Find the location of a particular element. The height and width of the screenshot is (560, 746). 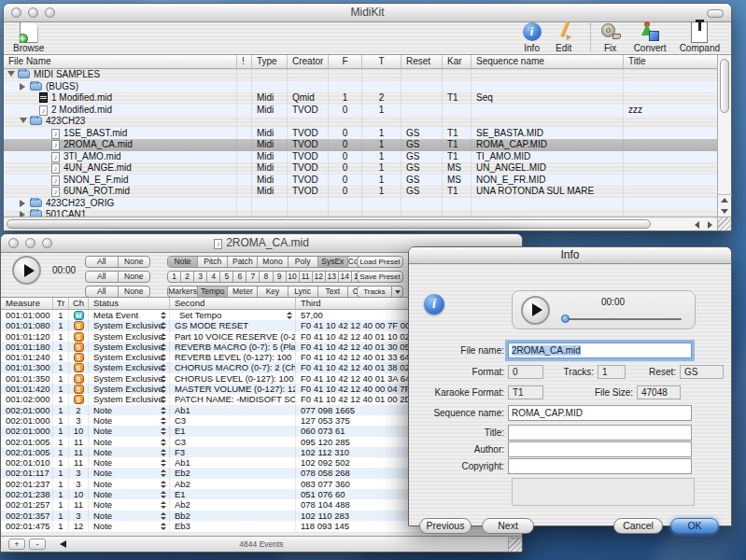

column-header-kar: Kar is located at coordinates (457, 62).